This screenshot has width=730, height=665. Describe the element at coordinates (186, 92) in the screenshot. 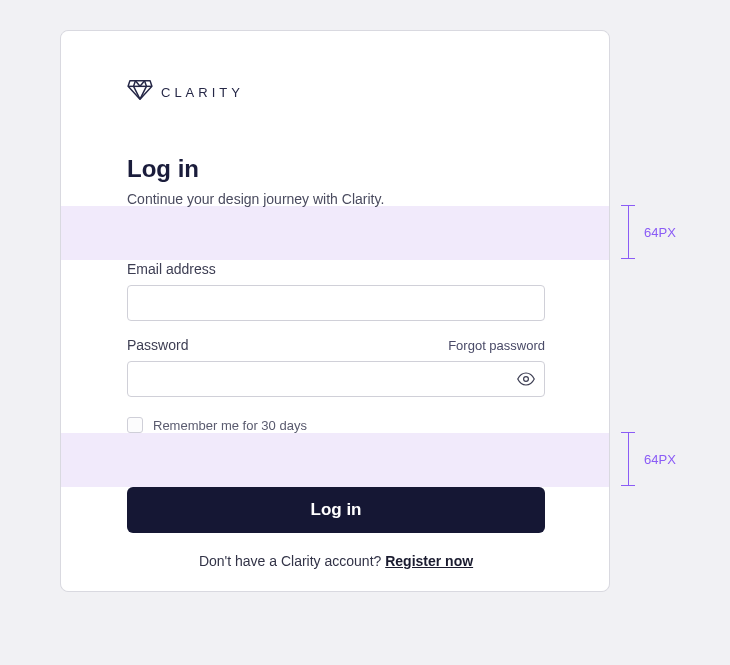

I see `brand-logo: CLARITY` at that location.